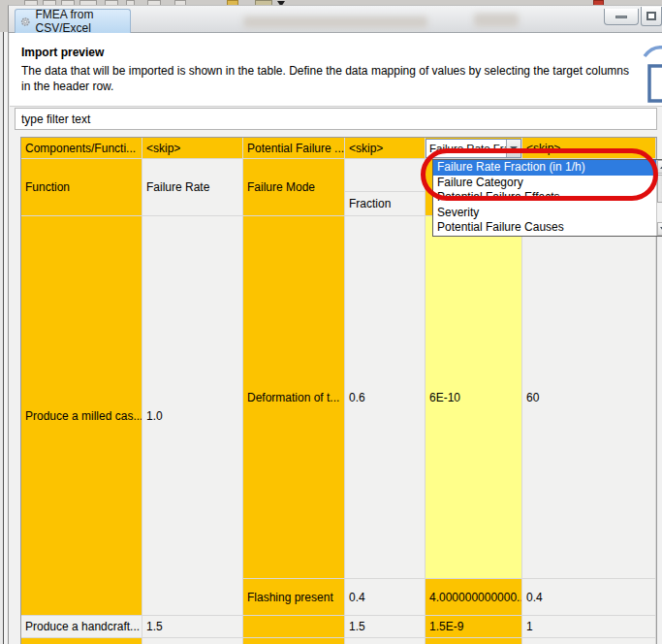 The height and width of the screenshot is (644, 662). Describe the element at coordinates (193, 188) in the screenshot. I see `cell-failure-rate: Failure Rate` at that location.